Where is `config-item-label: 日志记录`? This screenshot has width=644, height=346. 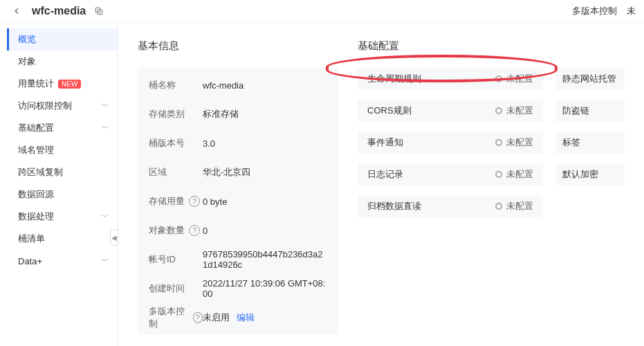
config-item-label: 日志记录 is located at coordinates (385, 174).